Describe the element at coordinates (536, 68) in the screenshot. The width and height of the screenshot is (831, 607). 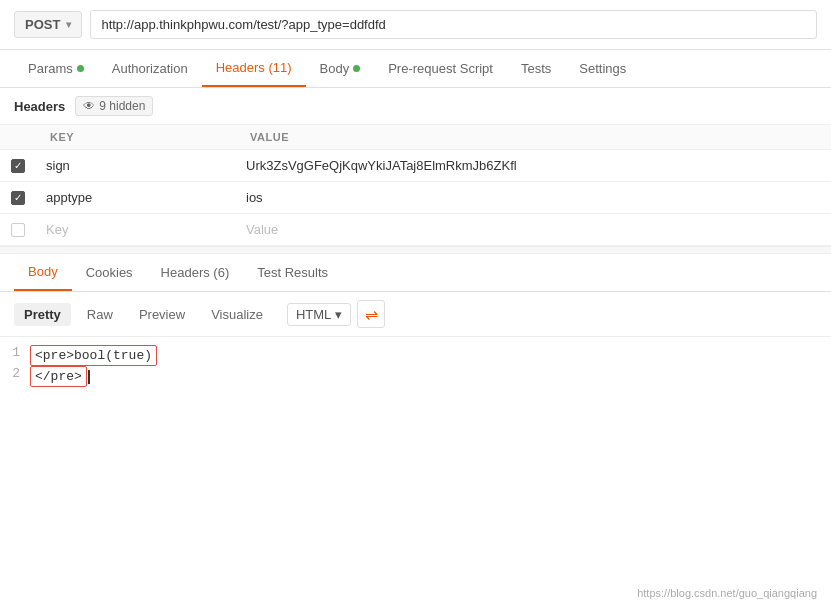
I see `tab-tests: Tests` at that location.